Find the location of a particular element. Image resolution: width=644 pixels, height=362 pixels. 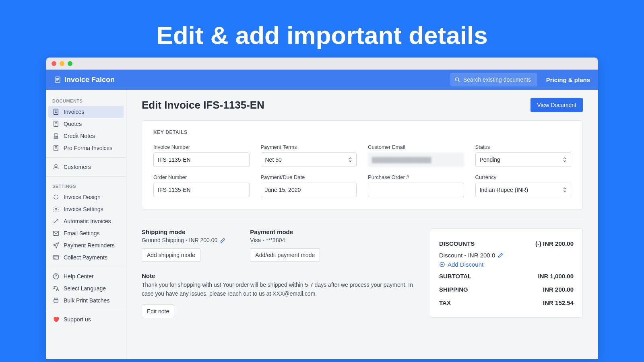

mail-icon is located at coordinates (56, 233).